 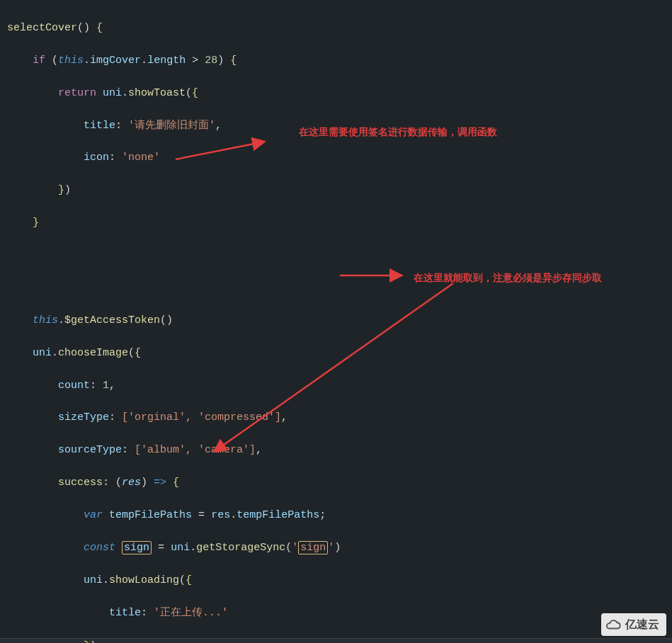 I want to click on sign-var: sign, so click(x=137, y=548).